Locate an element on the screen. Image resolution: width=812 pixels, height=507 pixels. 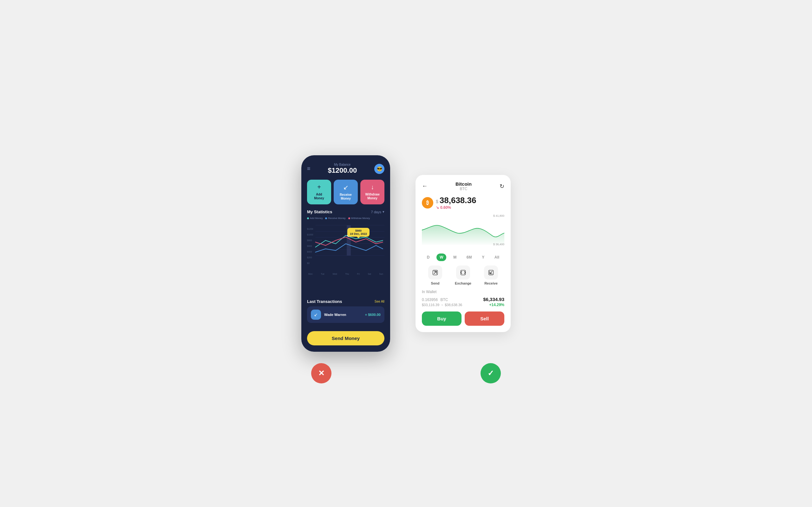
crypto-symbol: BTC is located at coordinates (464, 189).